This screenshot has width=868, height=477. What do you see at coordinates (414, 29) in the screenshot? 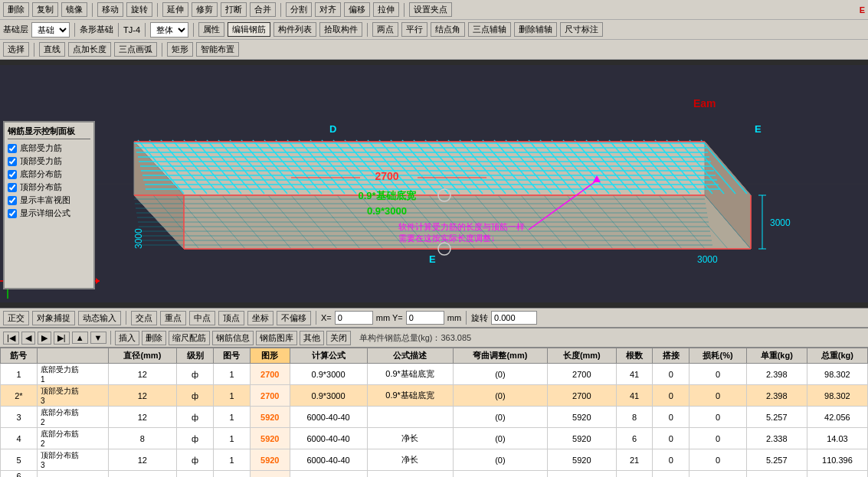
I see `btn-parallel: 平行` at bounding box center [414, 29].